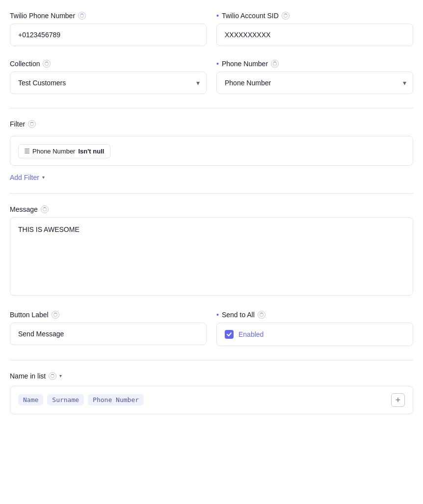 This screenshot has width=423, height=504. I want to click on send-to-all-enabled-label: Enabled, so click(251, 334).